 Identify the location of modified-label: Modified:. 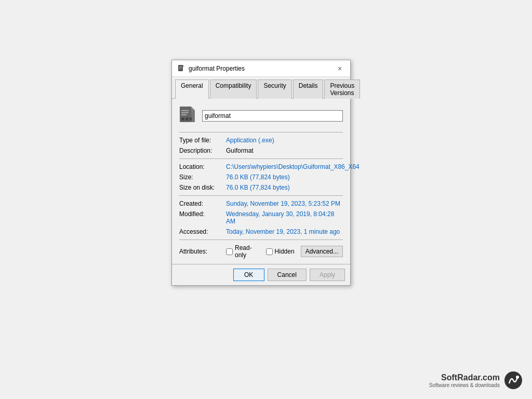
(203, 214).